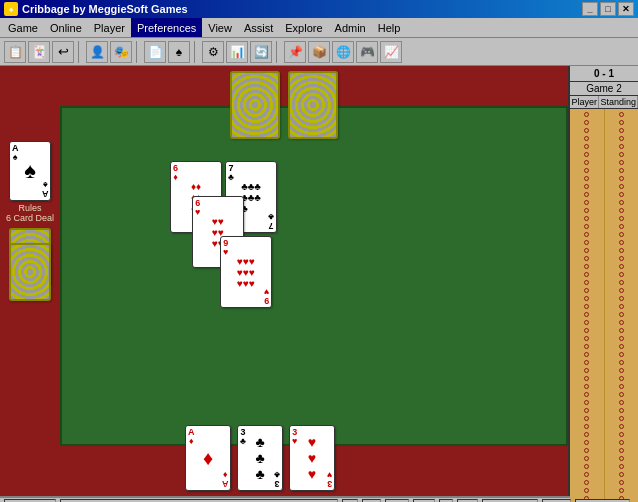 The width and height of the screenshot is (638, 502). I want to click on statusbar: Round:1 Play a card. ? ↩ 💡 31 ℹ 🗑 Points…, so click(319, 499).